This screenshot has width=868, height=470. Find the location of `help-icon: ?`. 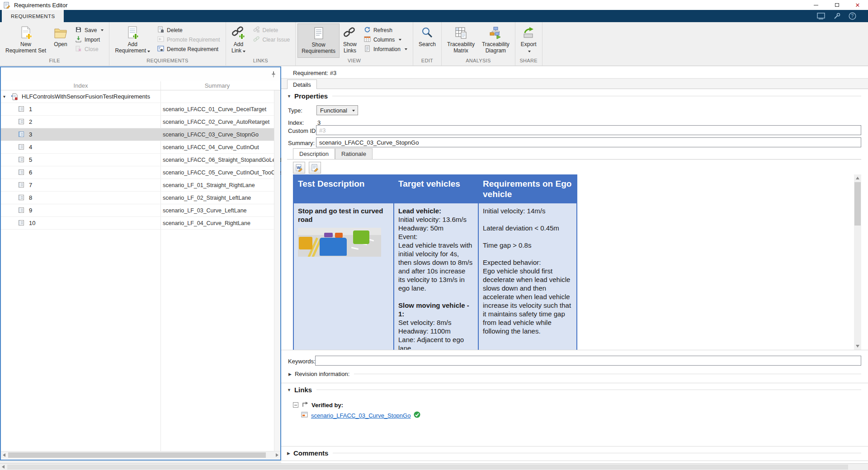

help-icon: ? is located at coordinates (853, 16).